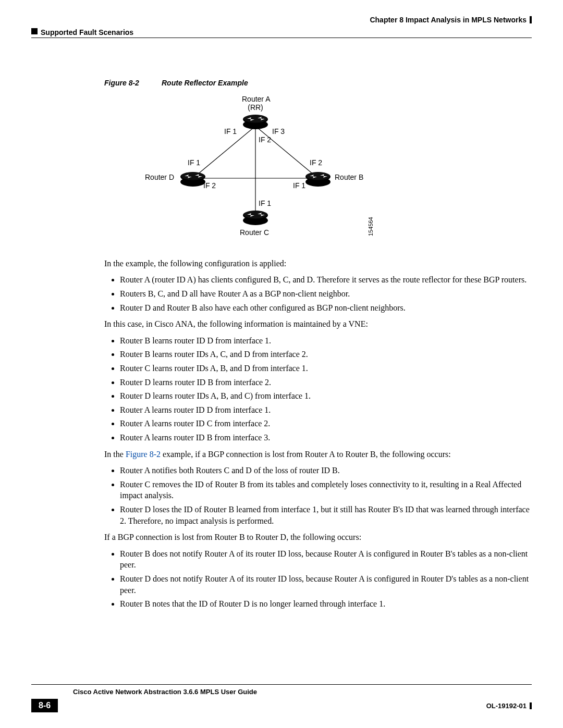 The image size is (563, 728). Describe the element at coordinates (210, 186) in the screenshot. I see `if-label-d2: IF 2` at that location.